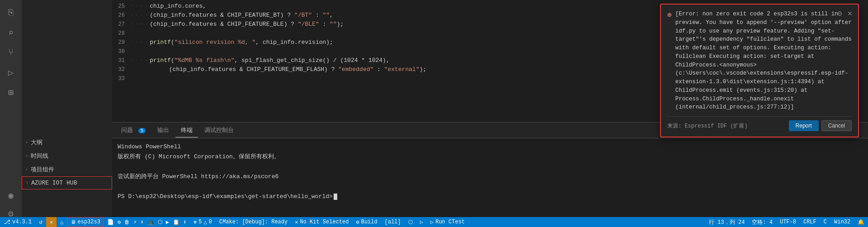 The image size is (868, 227). What do you see at coordinates (410, 222) in the screenshot?
I see `flash-icon-status: ⬡` at bounding box center [410, 222].